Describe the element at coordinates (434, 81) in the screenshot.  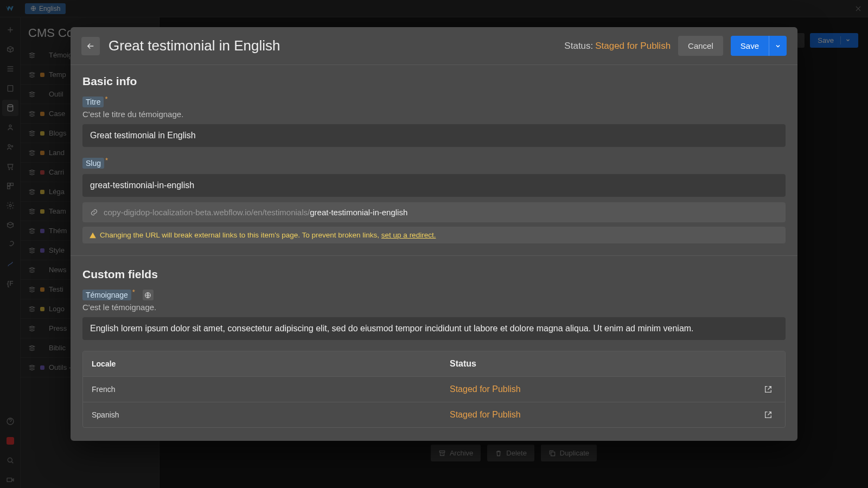
I see `section-basic-info: Basic info` at that location.